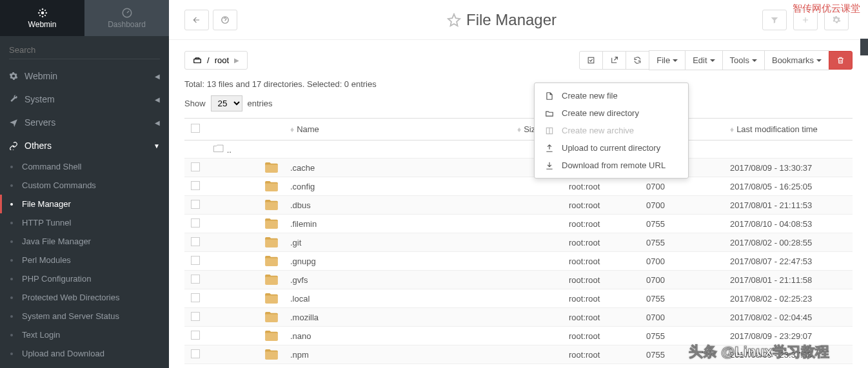 The height and width of the screenshot is (368, 868). What do you see at coordinates (84, 241) in the screenshot?
I see `sidebar-item-java-file-manager: Java File Manager` at bounding box center [84, 241].